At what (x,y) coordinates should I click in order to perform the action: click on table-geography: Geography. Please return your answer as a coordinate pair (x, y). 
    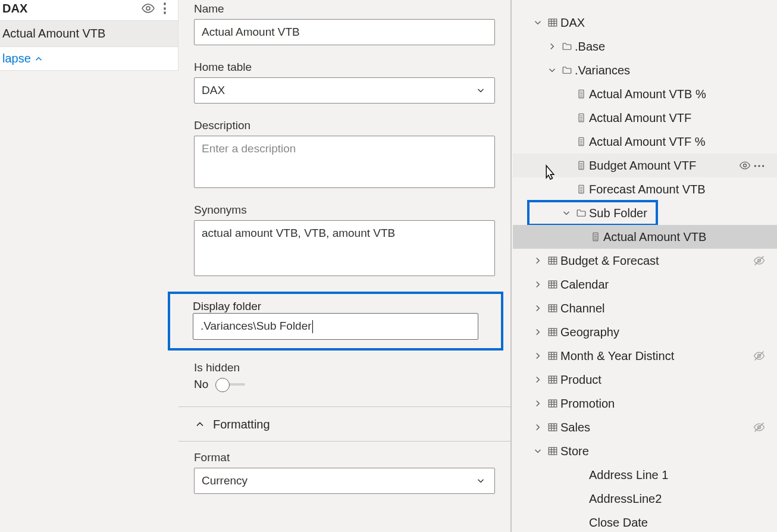
    Looking at the image, I should click on (645, 332).